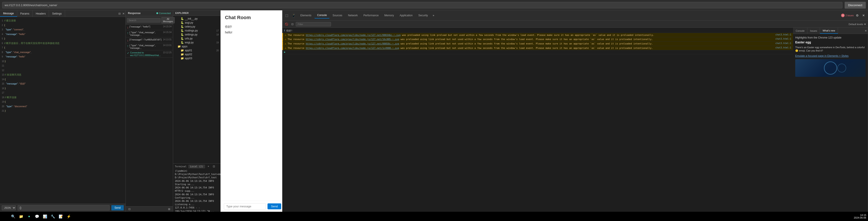  What do you see at coordinates (813, 31) in the screenshot?
I see `sidebar-tab-issues: Issues` at bounding box center [813, 31].